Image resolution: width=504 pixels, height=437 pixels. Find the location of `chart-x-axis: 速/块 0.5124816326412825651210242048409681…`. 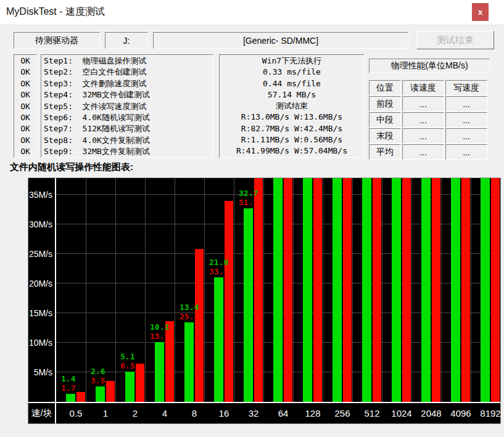

chart-x-axis: 速/块 0.5124816326412825651210242048409681… is located at coordinates (264, 413).